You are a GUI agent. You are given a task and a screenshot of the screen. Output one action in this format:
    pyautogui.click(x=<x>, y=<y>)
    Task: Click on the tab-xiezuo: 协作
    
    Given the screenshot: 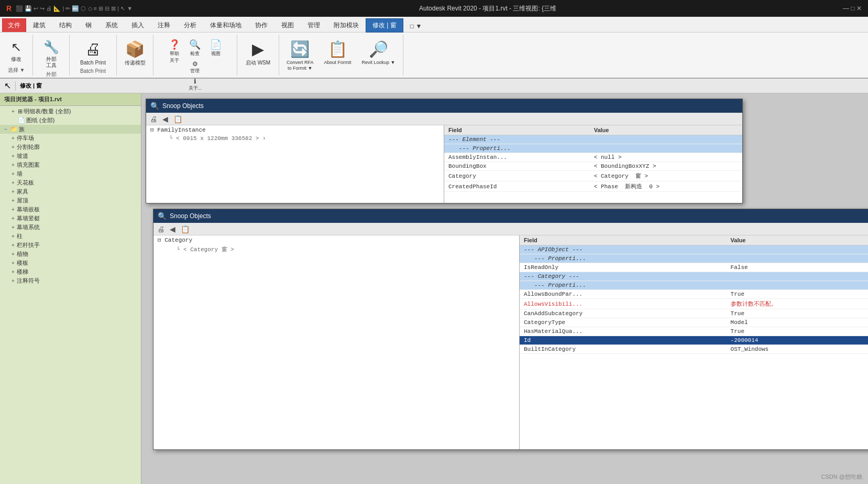 What is the action you would take?
    pyautogui.click(x=261, y=25)
    